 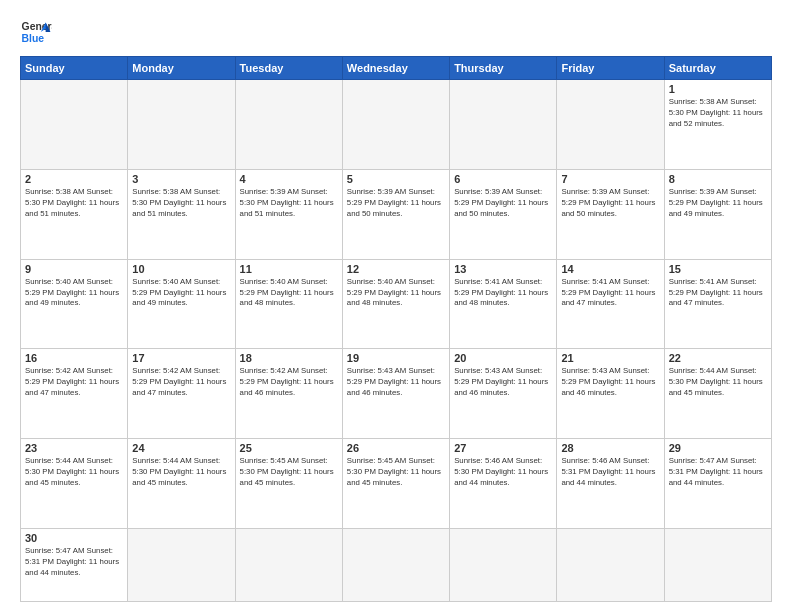 What do you see at coordinates (396, 214) in the screenshot?
I see `calendar-week-row: 2Sunrise: 5:38 AM Sunset: 5:30 PM Daylig…` at bounding box center [396, 214].